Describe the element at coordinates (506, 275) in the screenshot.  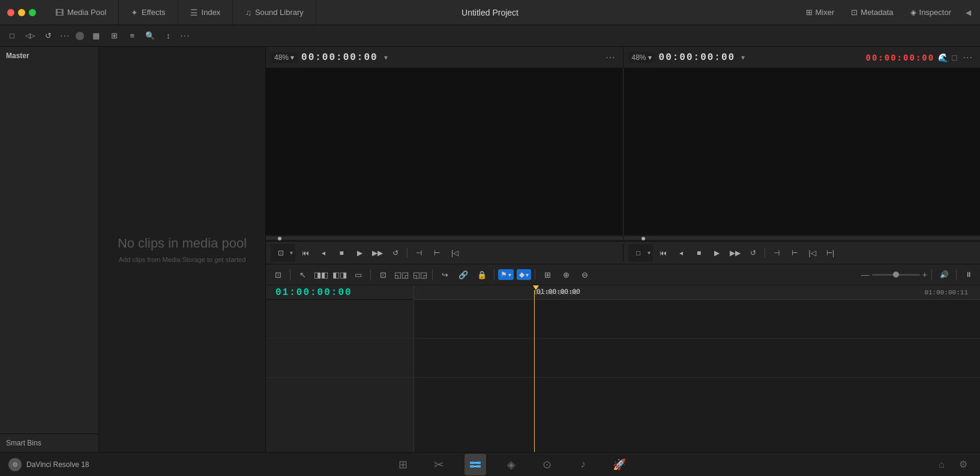
I see `flag-button: ⚑ ▾` at that location.